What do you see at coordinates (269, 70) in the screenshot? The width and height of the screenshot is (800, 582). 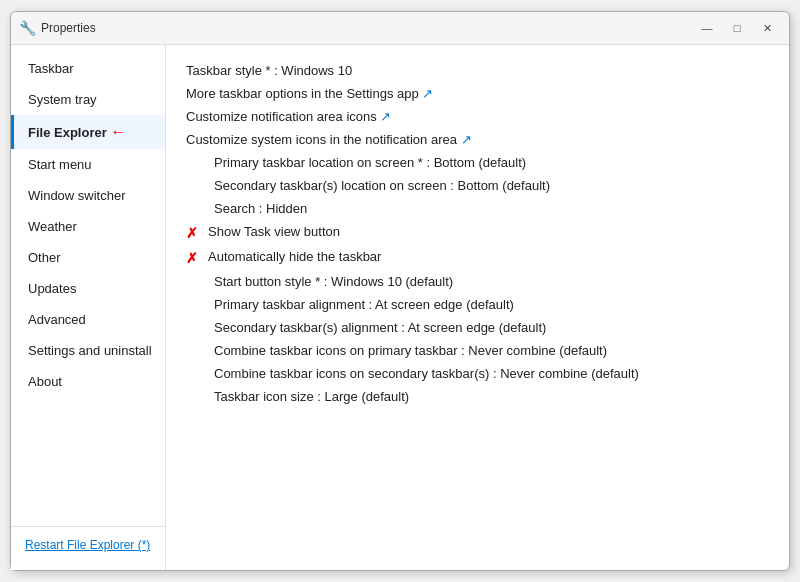 I see `main-item-text-0: Taskbar style * : Windows 10` at bounding box center [269, 70].